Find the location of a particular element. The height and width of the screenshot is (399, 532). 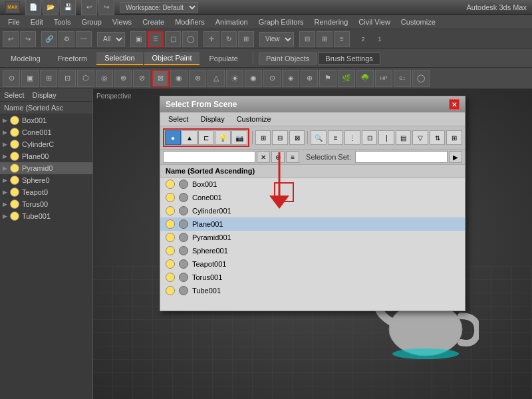

list-item: Torus001 is located at coordinates (313, 277).